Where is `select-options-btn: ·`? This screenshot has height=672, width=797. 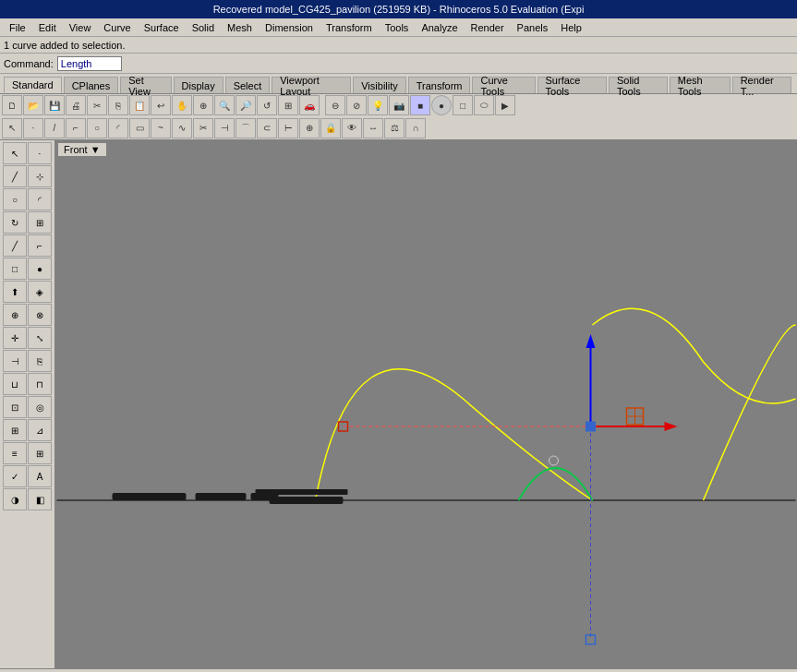
select-options-btn: · is located at coordinates (40, 153).